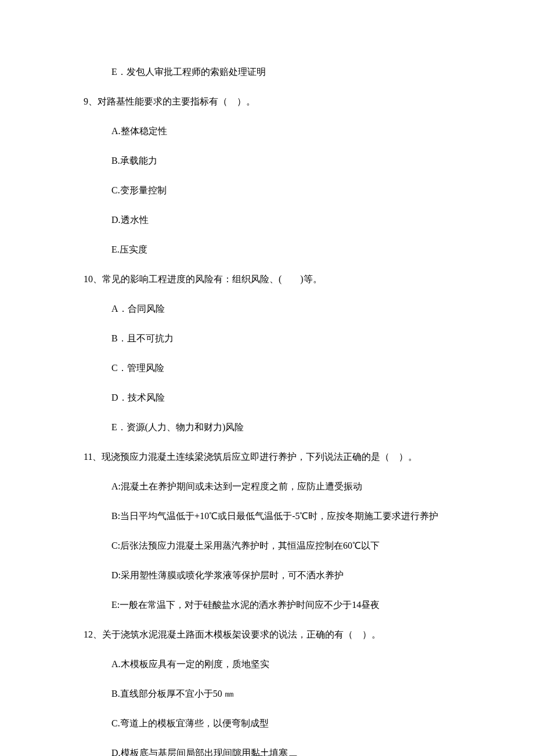  What do you see at coordinates (277, 339) in the screenshot?
I see `question-10-option-b: B．且不可抗力` at bounding box center [277, 339].